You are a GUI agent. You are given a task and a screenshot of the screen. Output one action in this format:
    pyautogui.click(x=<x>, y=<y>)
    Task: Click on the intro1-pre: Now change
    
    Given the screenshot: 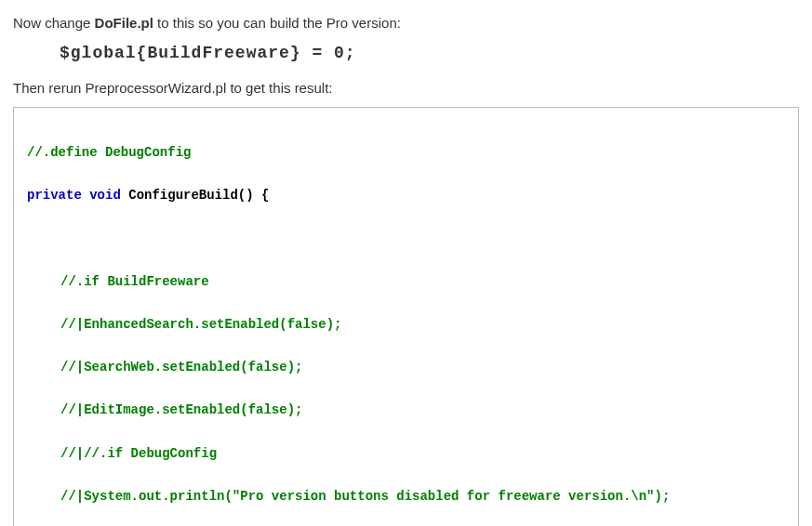 What is the action you would take?
    pyautogui.click(x=54, y=22)
    